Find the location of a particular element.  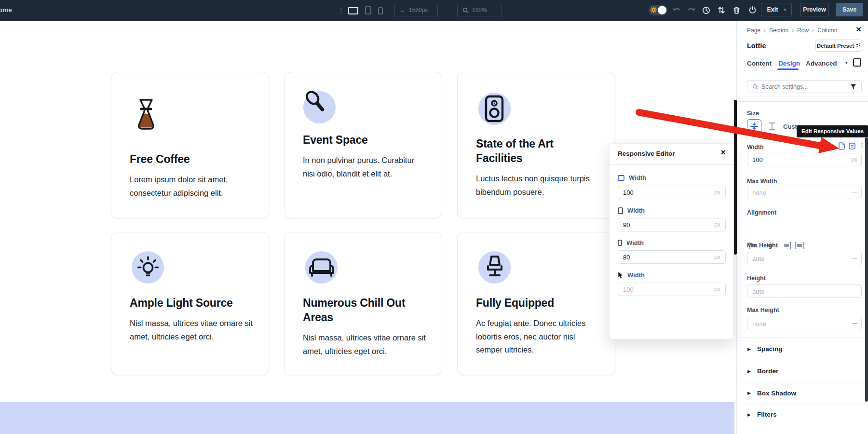

panel-resize-handle is located at coordinates (735, 177).